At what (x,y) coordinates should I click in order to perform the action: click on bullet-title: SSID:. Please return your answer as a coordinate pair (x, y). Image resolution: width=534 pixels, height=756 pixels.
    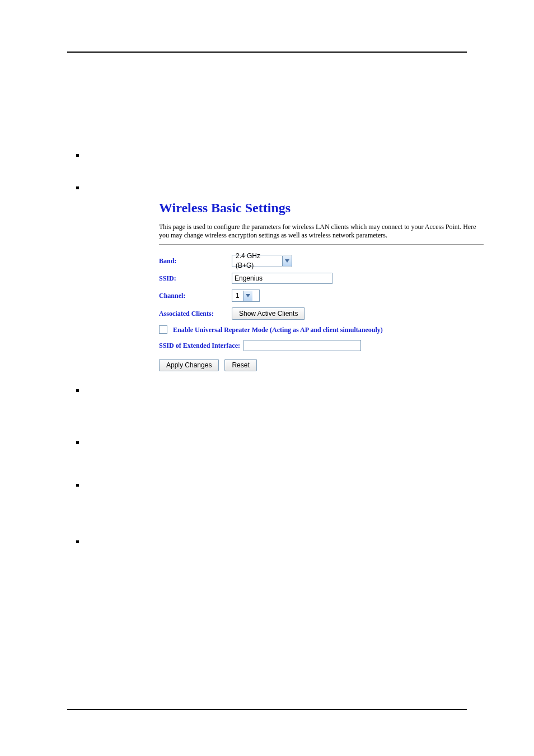
    Looking at the image, I should click on (97, 444).